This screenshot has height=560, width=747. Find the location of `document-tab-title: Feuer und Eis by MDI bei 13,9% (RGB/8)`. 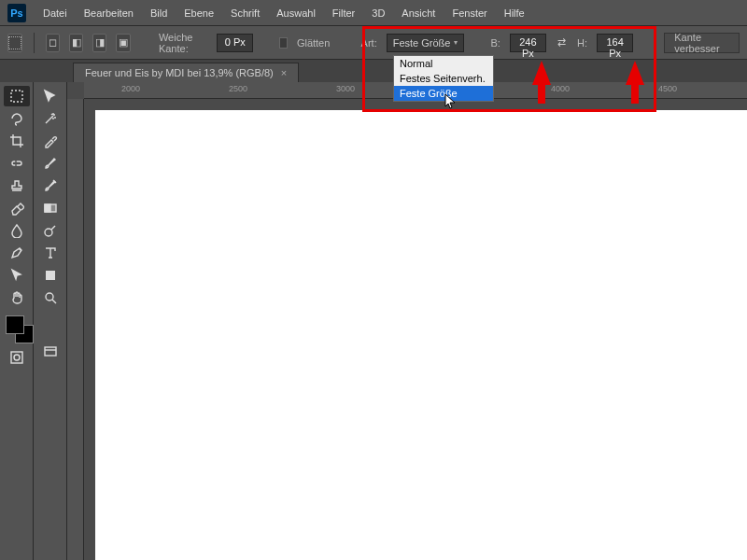

document-tab-title: Feuer und Eis by MDI bei 13,9% (RGB/8) is located at coordinates (179, 73).